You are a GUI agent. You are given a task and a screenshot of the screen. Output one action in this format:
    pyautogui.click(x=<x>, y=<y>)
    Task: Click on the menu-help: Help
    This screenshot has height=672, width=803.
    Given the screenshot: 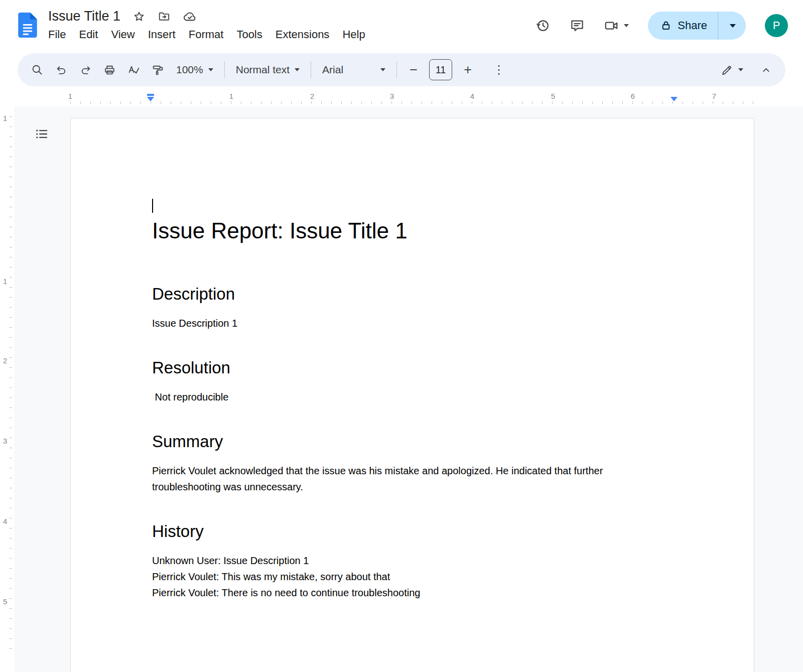 What is the action you would take?
    pyautogui.click(x=353, y=35)
    